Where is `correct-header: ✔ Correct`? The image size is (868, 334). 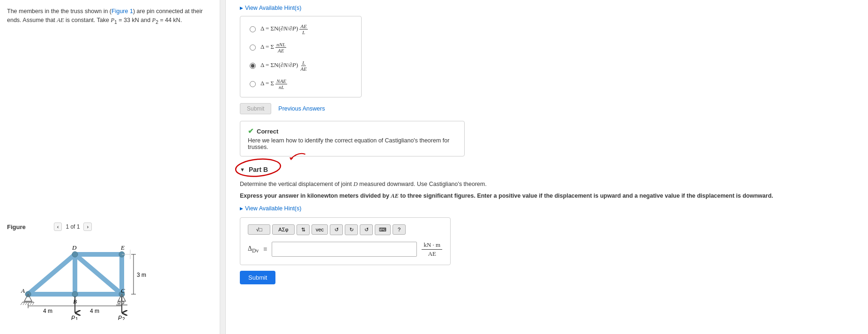 correct-header: ✔ Correct is located at coordinates (352, 131).